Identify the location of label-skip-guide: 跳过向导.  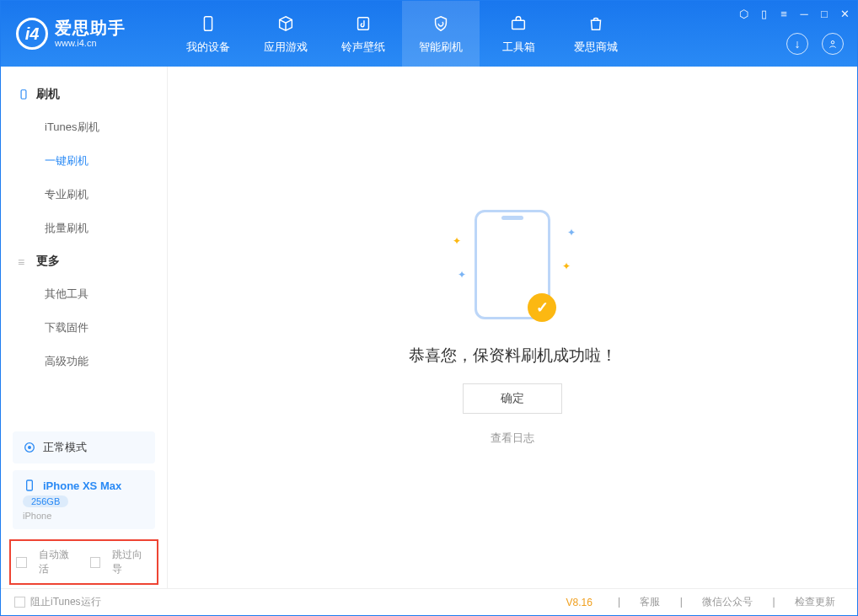
(131, 562).